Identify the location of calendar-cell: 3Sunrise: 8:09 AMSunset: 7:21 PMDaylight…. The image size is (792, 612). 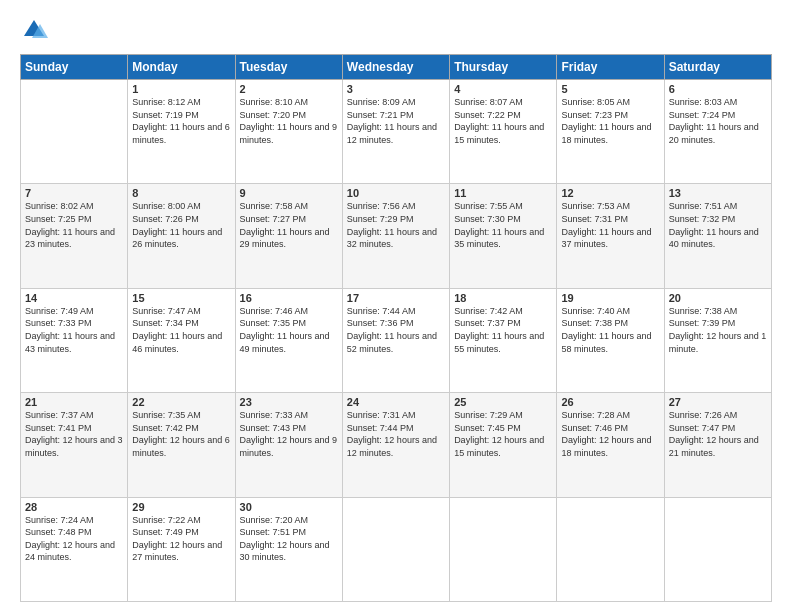
(396, 132).